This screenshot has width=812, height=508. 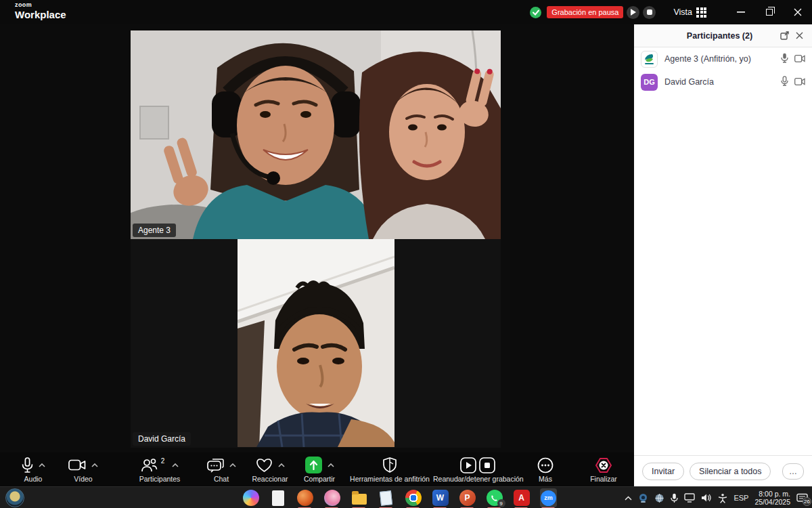 I want to click on end-call-icon, so click(x=604, y=465).